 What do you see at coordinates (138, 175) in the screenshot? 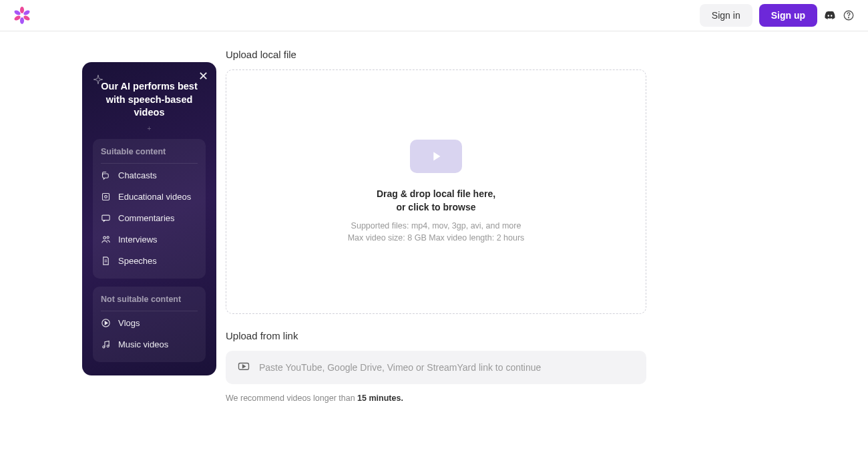
I see `content-item-label: Chatcasts` at bounding box center [138, 175].